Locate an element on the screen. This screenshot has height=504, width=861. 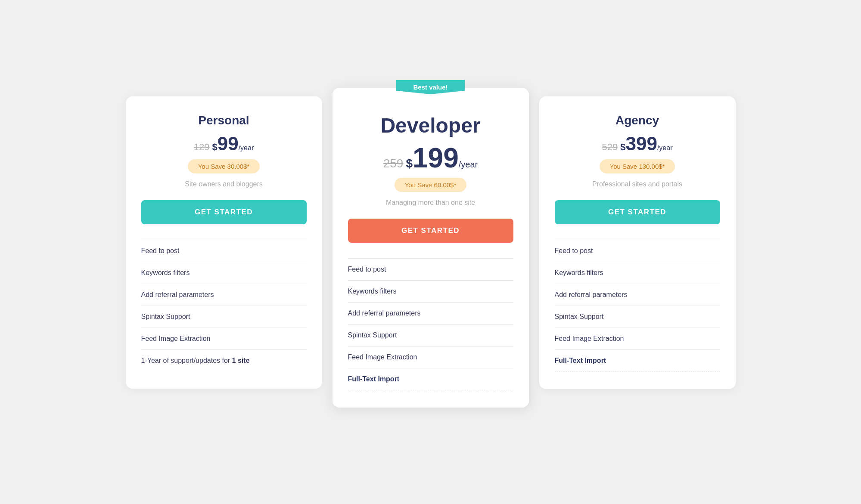
plan-name-developer: Developer is located at coordinates (431, 126).